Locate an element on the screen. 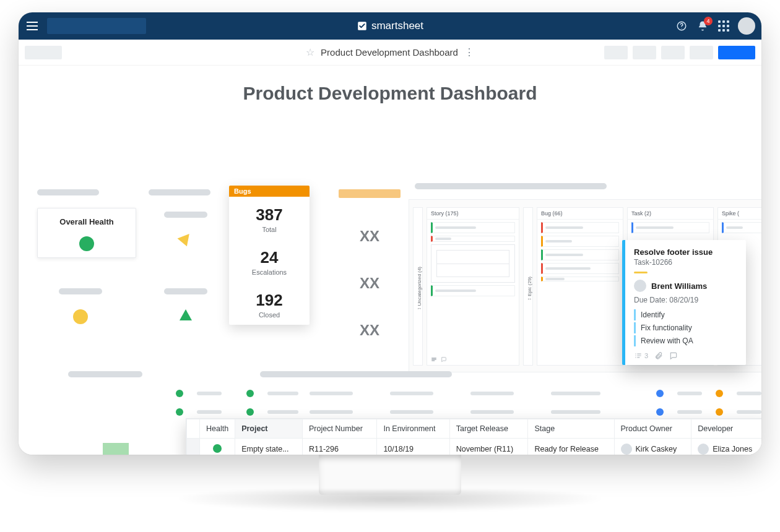  health-dot-green is located at coordinates (87, 244).